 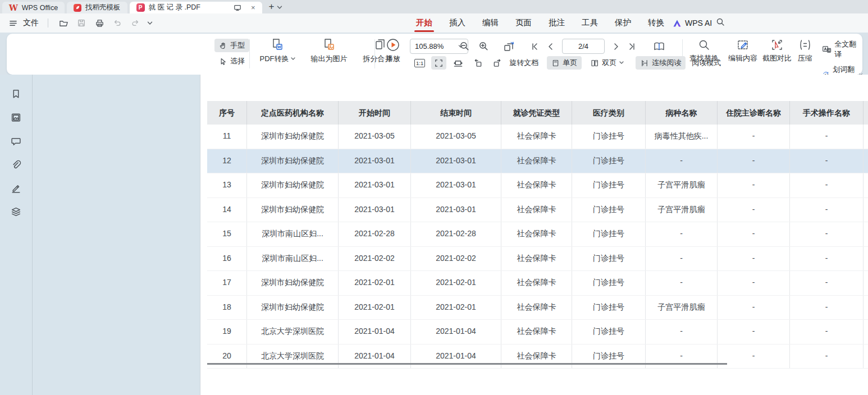 I want to click on thumbnail-icon, so click(x=16, y=117).